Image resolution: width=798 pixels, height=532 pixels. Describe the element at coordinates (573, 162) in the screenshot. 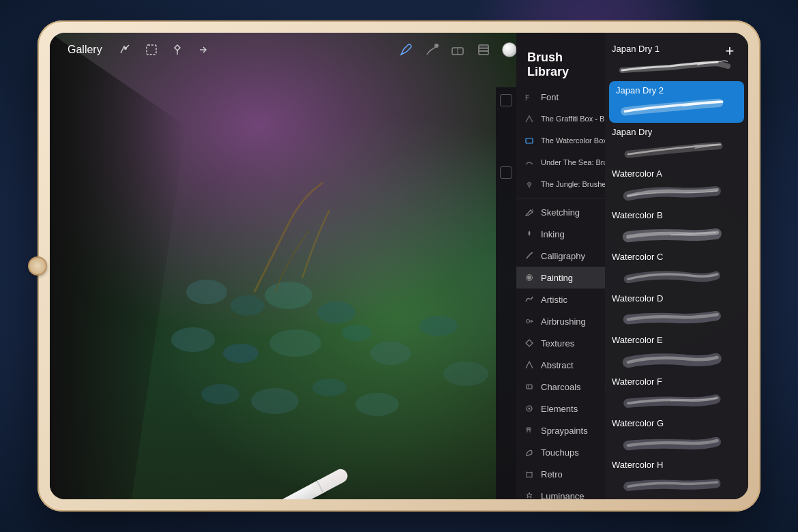

I see `category-under-sea-label: Under The Sea: Brus...` at that location.